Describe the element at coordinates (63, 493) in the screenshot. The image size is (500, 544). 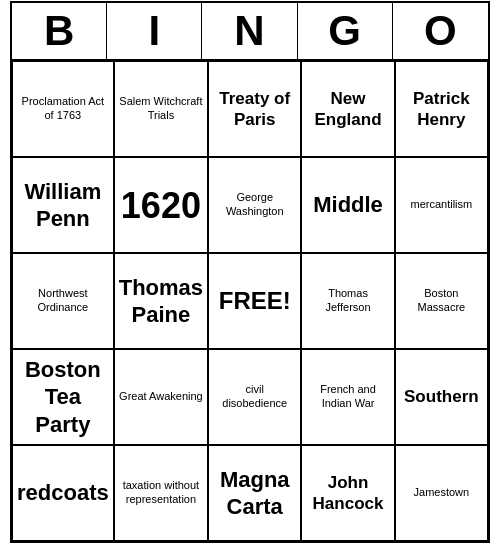
I see `bingo-cell-20: redcoats` at that location.